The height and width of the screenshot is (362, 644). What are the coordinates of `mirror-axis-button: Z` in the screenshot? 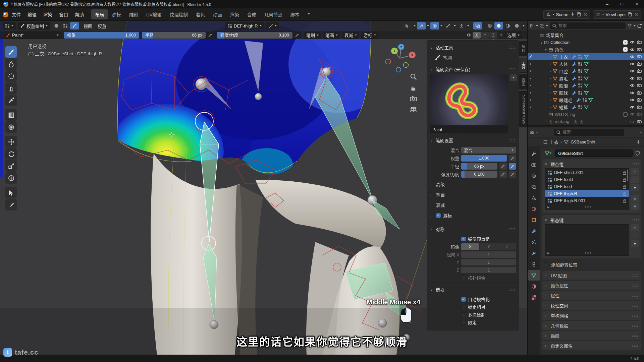 It's located at (507, 247).